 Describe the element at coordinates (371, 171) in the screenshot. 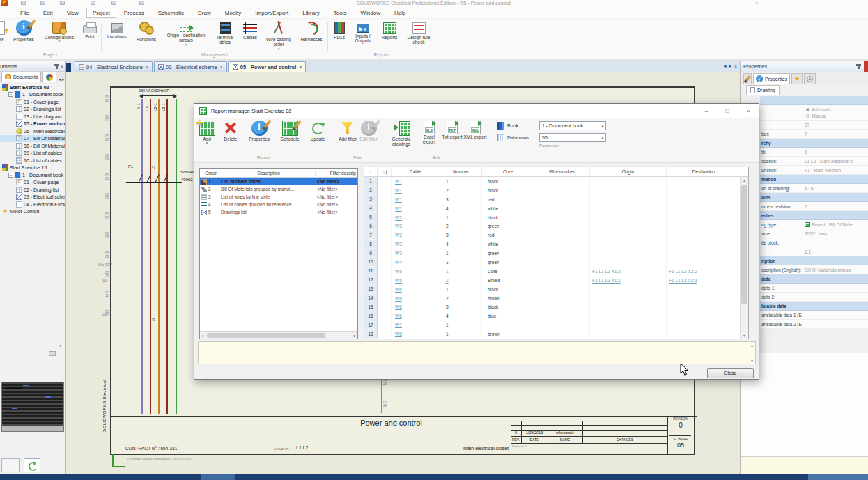

I see `column-sort: ▴` at that location.